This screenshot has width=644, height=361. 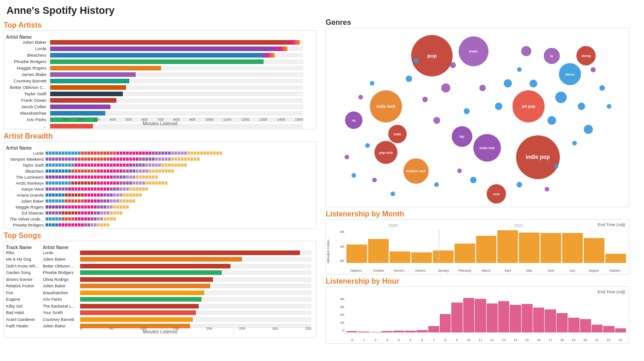 What do you see at coordinates (178, 159) in the screenshot?
I see `breadth-row: Vampire Weekend` at bounding box center [178, 159].